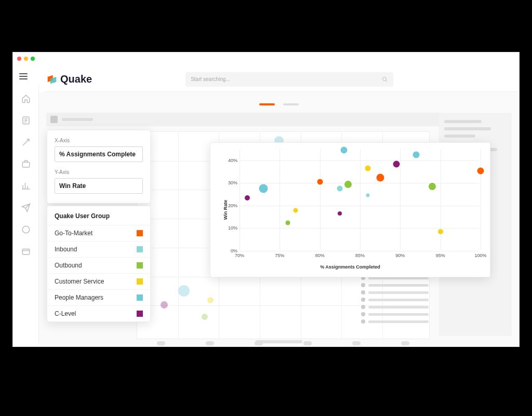 This screenshot has width=532, height=416. Describe the element at coordinates (26, 59) in the screenshot. I see `window-traffic-lights` at that location.